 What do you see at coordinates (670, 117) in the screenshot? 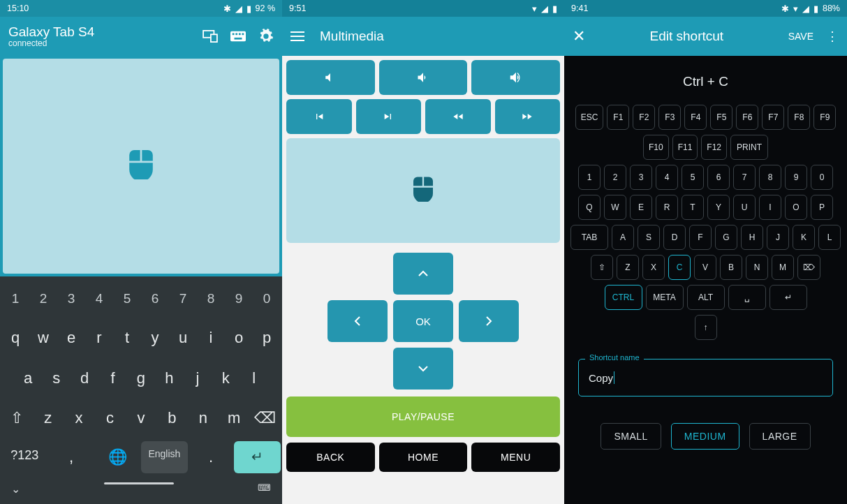
I see `kb-f3: F3` at bounding box center [670, 117].